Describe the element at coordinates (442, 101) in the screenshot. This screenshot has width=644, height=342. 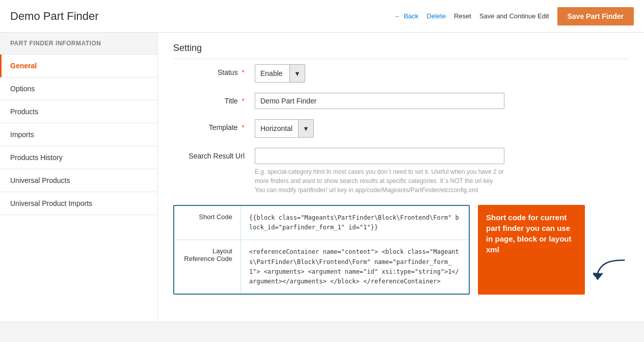
I see `title-control-wrap` at that location.